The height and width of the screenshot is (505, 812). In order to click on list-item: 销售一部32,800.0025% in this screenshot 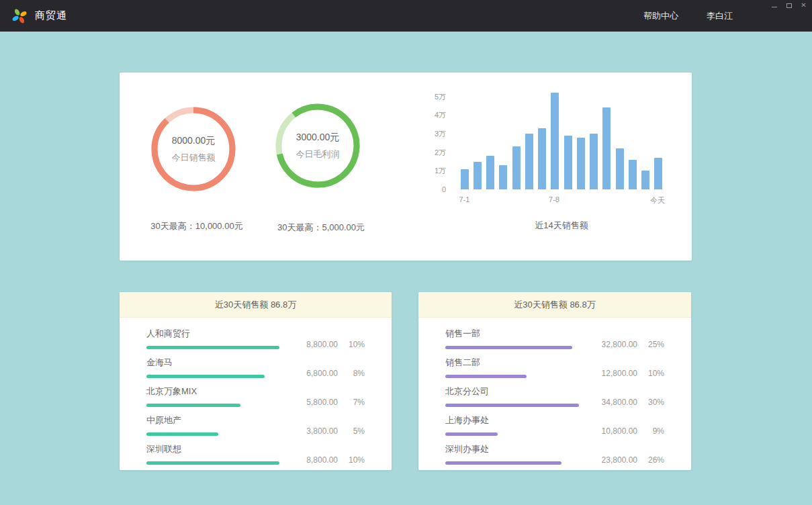, I will do `click(555, 338)`.